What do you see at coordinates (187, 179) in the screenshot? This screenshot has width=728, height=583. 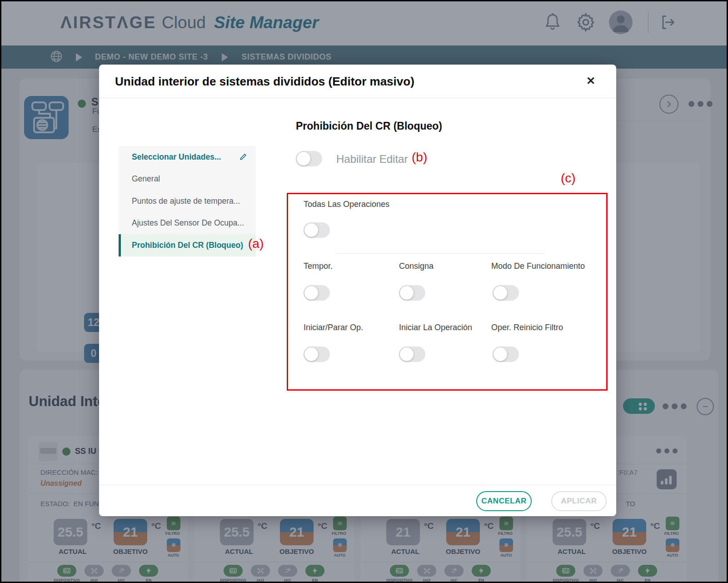 I see `sidebar-item-general: General` at bounding box center [187, 179].